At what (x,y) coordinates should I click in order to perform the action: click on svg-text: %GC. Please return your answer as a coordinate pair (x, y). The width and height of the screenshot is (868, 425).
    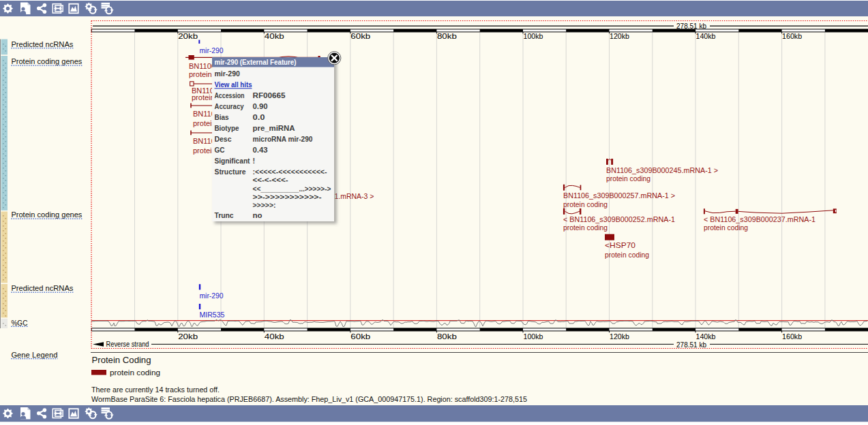
    Looking at the image, I should click on (19, 323).